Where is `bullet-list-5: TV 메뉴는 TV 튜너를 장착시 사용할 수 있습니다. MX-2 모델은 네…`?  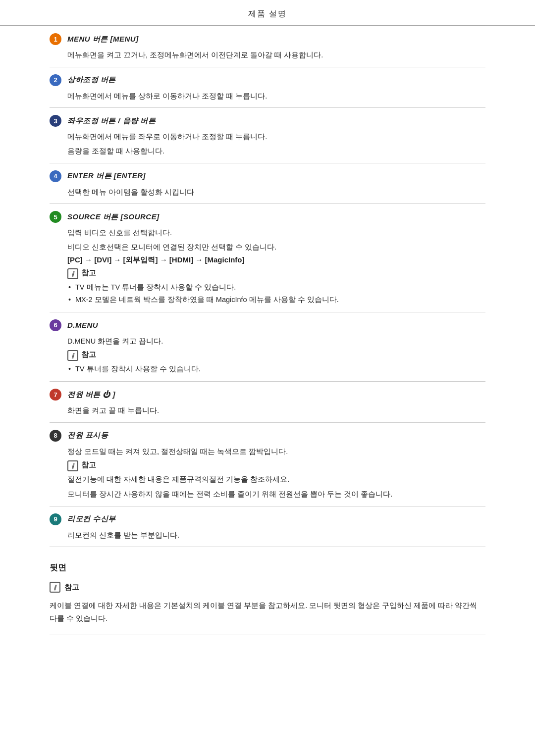
bullet-list-5: TV 메뉴는 TV 튜너를 장착시 사용할 수 있습니다. MX-2 모델은 네… is located at coordinates (276, 293).